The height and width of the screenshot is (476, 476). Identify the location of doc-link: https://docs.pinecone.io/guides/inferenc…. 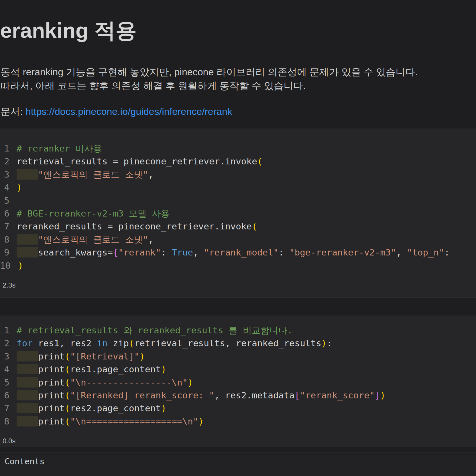
(129, 111).